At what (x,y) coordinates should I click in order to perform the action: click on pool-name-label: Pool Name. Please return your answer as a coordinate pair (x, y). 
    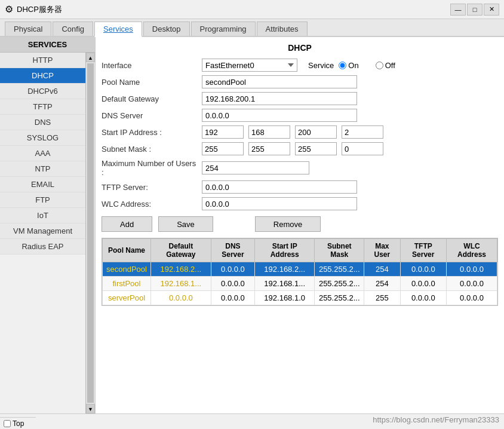
    Looking at the image, I should click on (149, 82).